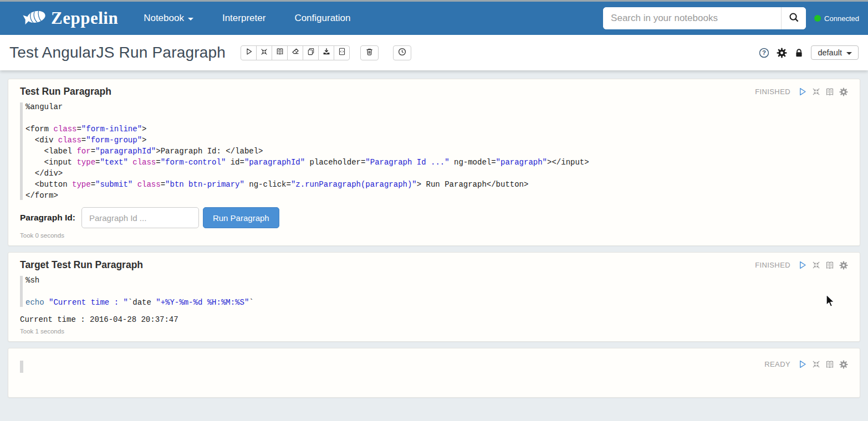 The width and height of the screenshot is (868, 421). What do you see at coordinates (402, 53) in the screenshot?
I see `scheduler-button` at bounding box center [402, 53].